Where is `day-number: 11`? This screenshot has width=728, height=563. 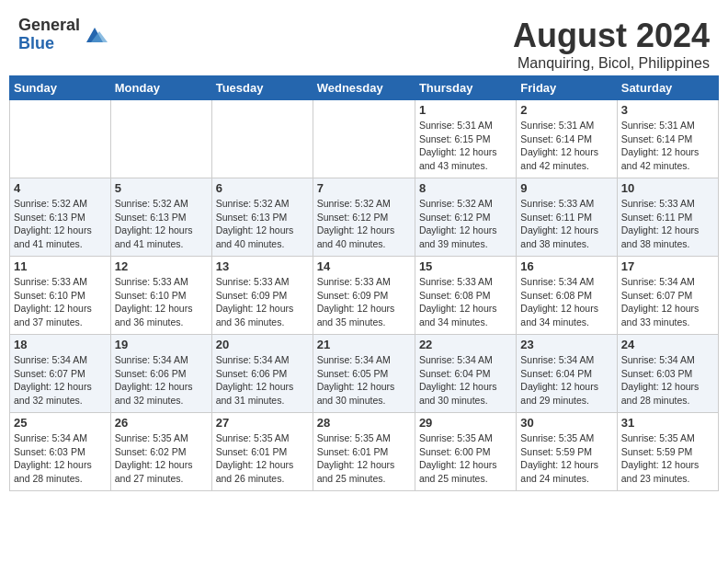 day-number: 11 is located at coordinates (61, 267).